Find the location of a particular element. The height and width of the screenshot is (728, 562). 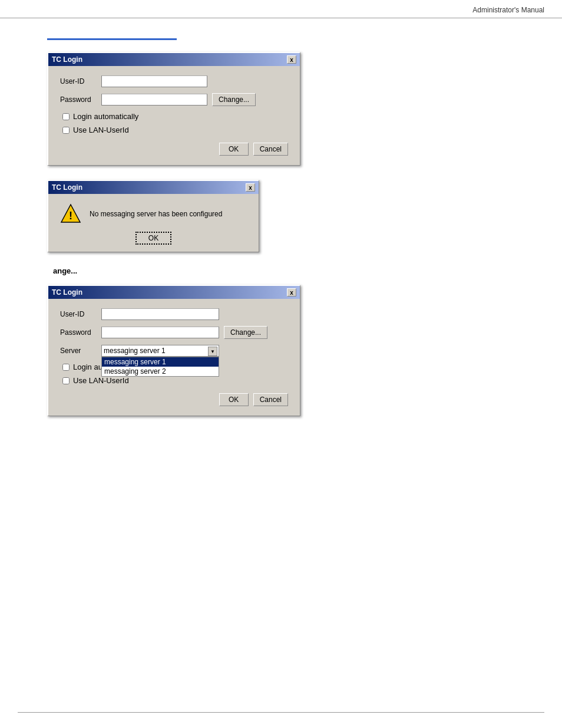

change-button-3: Change... is located at coordinates (246, 332).